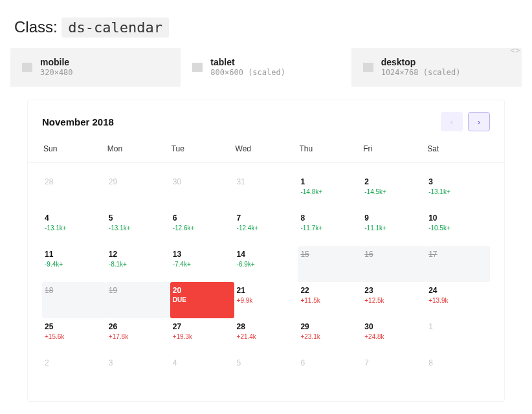 This screenshot has height=414, width=532. What do you see at coordinates (74, 228) in the screenshot?
I see `calendar-cell: 4-13.1k+` at bounding box center [74, 228].